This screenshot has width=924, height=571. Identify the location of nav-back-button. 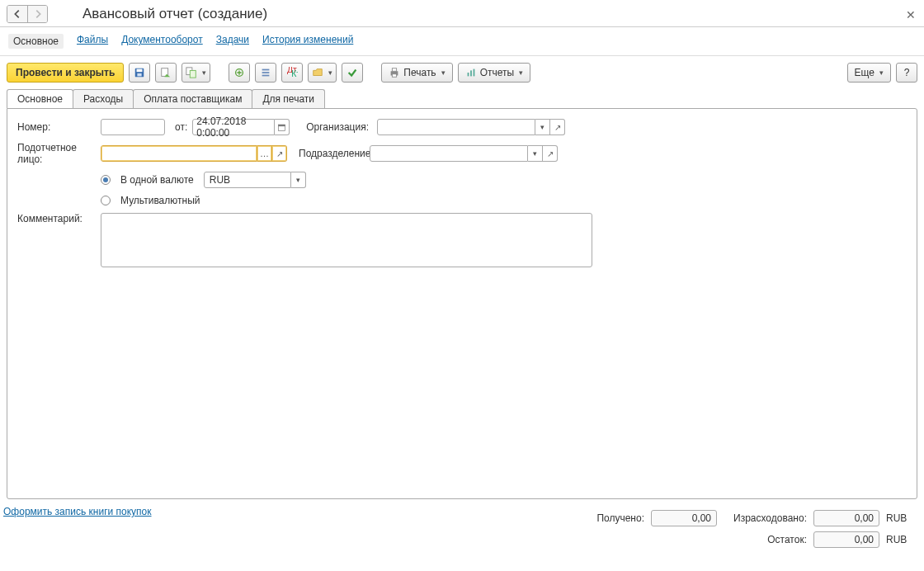
(17, 14).